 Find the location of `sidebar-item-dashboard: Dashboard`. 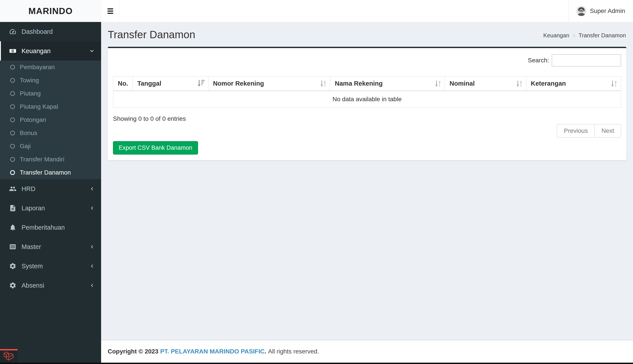

sidebar-item-dashboard: Dashboard is located at coordinates (51, 32).